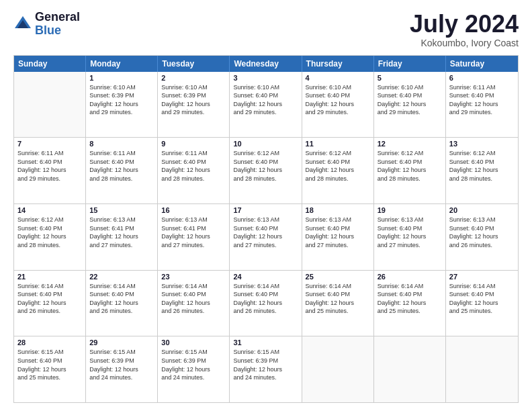  Describe the element at coordinates (50, 64) in the screenshot. I see `header-day: Sunday` at that location.